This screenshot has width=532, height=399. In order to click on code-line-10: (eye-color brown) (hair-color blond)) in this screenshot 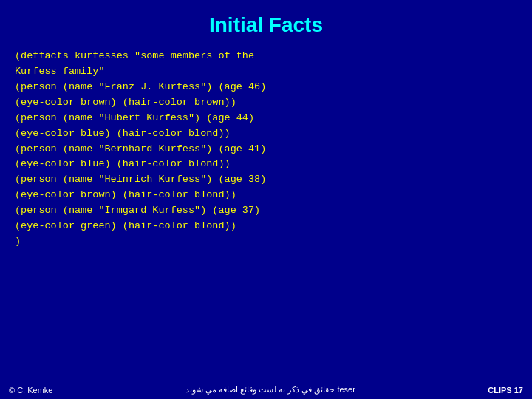, I will do `click(266, 195)`.